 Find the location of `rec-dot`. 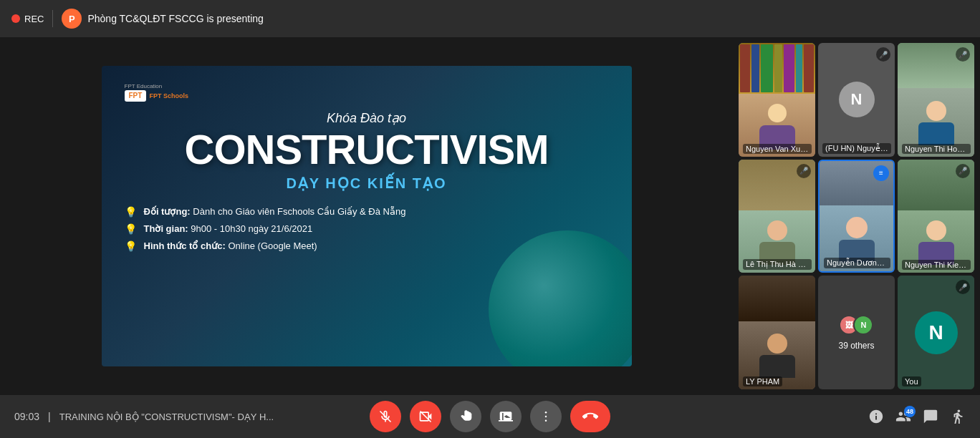

rec-dot is located at coordinates (16, 19).